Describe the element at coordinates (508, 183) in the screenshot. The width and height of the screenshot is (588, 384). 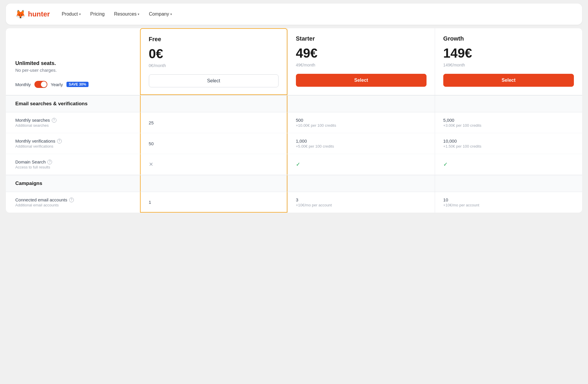
I see `section-campaigns-growth-cell` at that location.